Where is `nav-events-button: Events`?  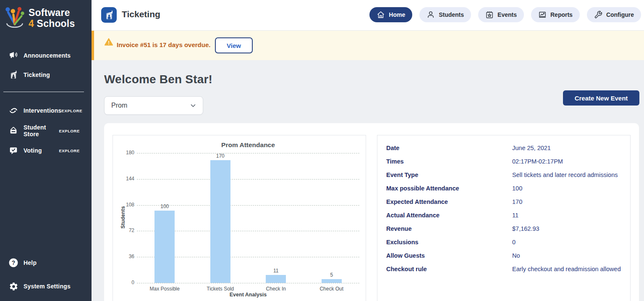 nav-events-button: Events is located at coordinates (501, 15).